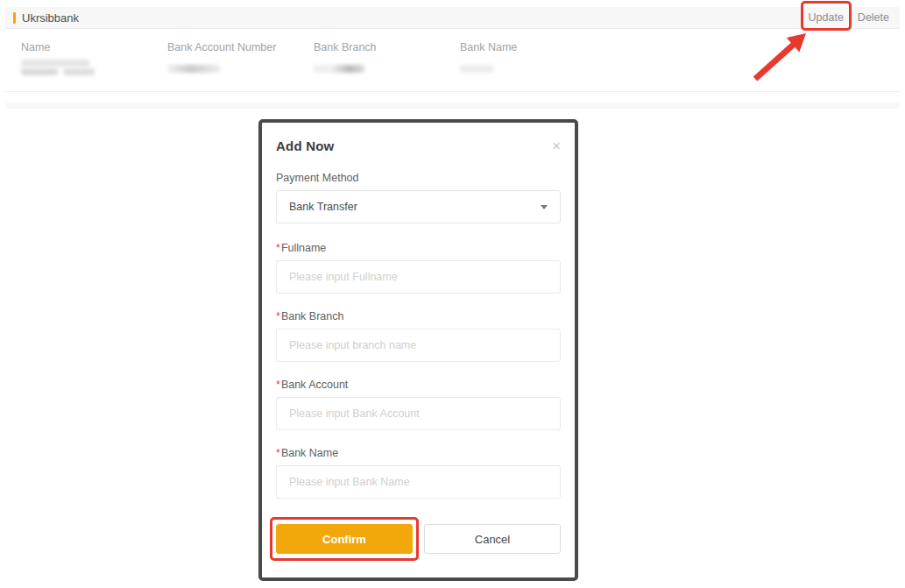 The width and height of the screenshot is (905, 588). I want to click on bank-name-input, so click(419, 482).